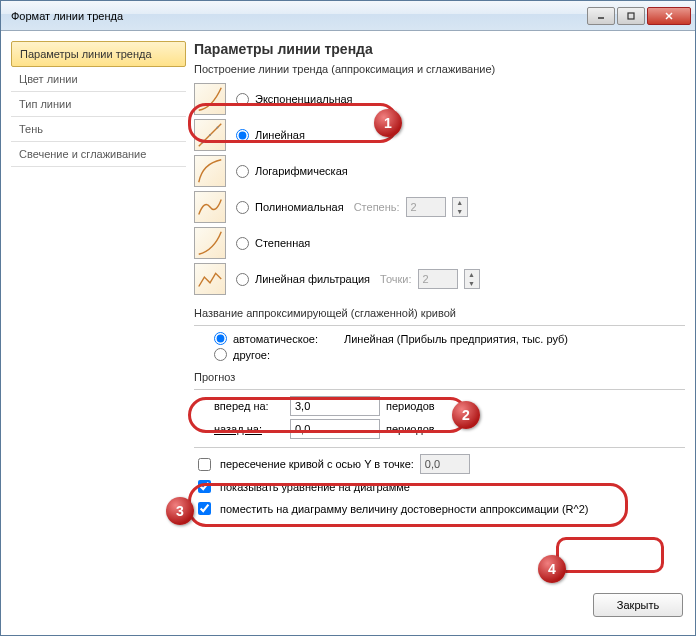 The width and height of the screenshot is (696, 636). Describe the element at coordinates (210, 135) in the screenshot. I see `linear-icon` at that location.